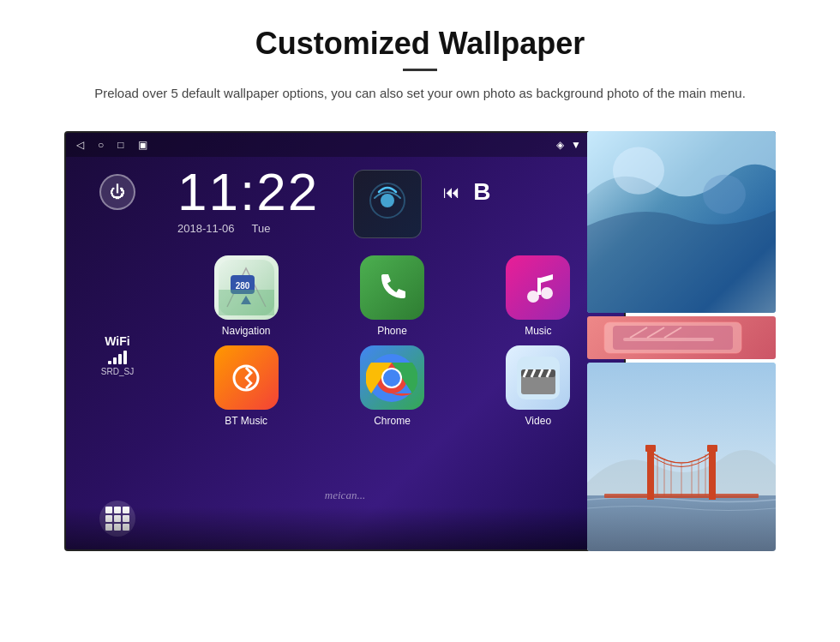  I want to click on home-icon: ○, so click(101, 145).